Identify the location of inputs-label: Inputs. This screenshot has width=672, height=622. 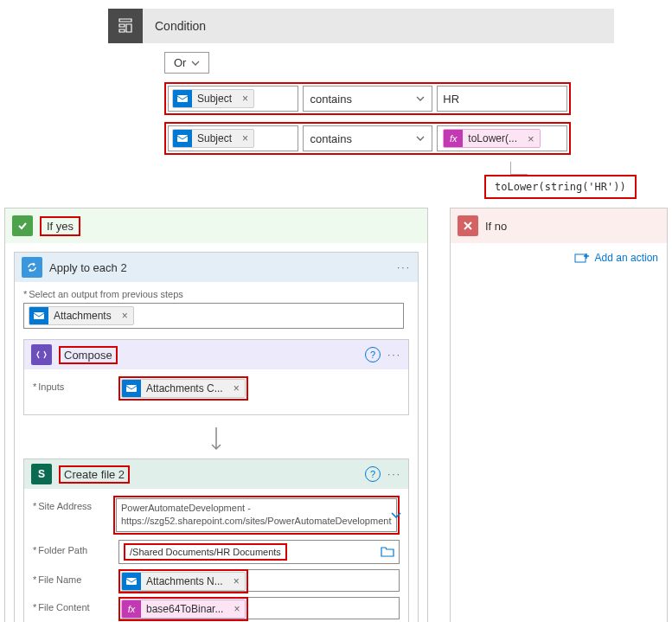
(76, 384).